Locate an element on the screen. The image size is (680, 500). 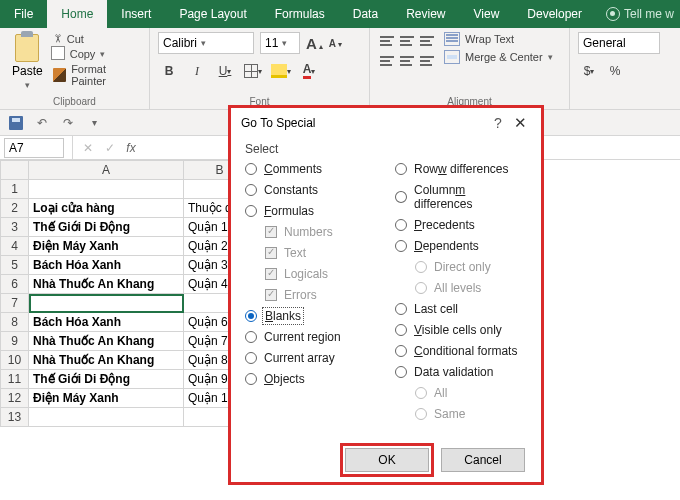
dialog-title: Go To Special is located at coordinates (364, 123).